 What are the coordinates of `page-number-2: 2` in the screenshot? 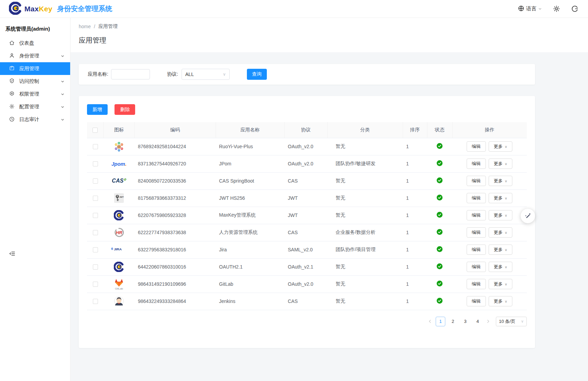 It's located at (453, 322).